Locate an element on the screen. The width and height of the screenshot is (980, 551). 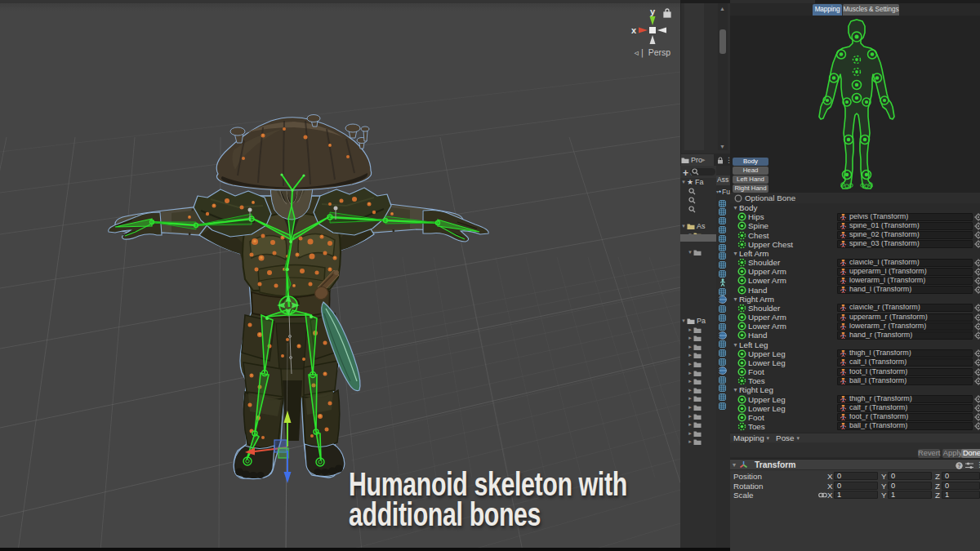
svg-text: ◃❘ Persp is located at coordinates (653, 52).